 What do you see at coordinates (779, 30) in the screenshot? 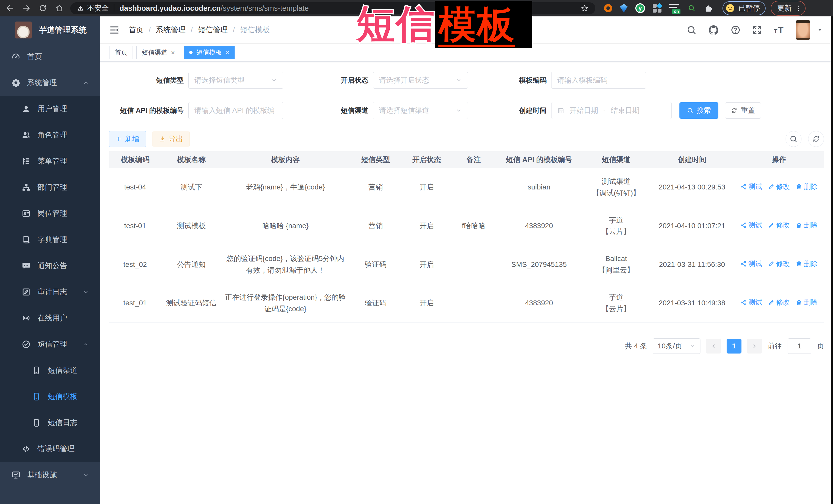
I see `font-size-icon: TT` at bounding box center [779, 30].